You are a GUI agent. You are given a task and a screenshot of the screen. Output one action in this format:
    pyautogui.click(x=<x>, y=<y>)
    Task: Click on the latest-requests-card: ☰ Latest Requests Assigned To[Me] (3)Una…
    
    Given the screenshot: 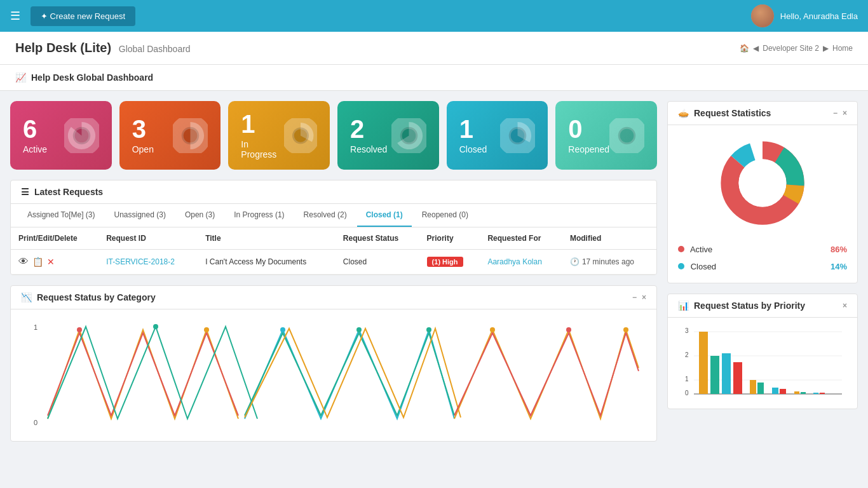 What is the action you would take?
    pyautogui.click(x=334, y=227)
    